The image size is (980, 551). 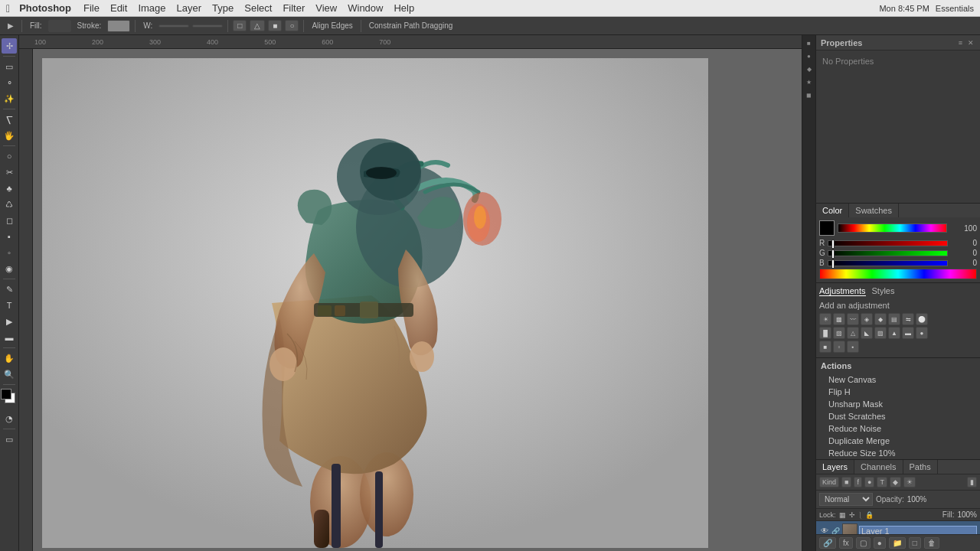 I want to click on bw-icon: ⚪, so click(x=922, y=319).